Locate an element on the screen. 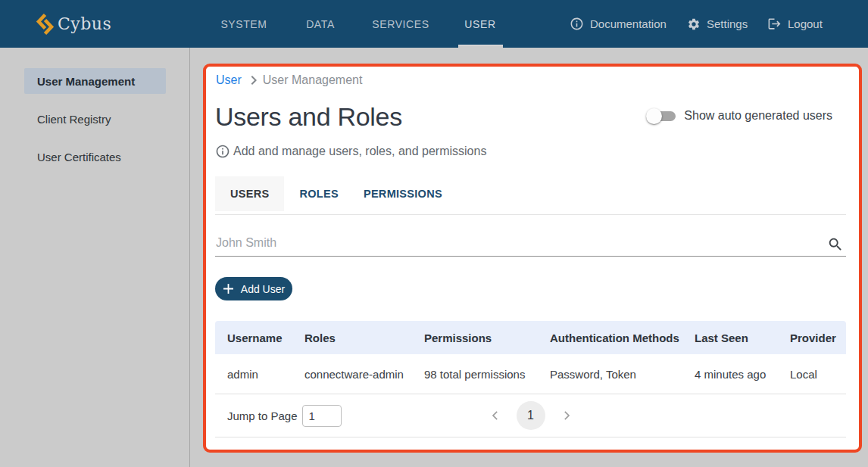 Image resolution: width=868 pixels, height=467 pixels. settings-label: Settings is located at coordinates (727, 24).